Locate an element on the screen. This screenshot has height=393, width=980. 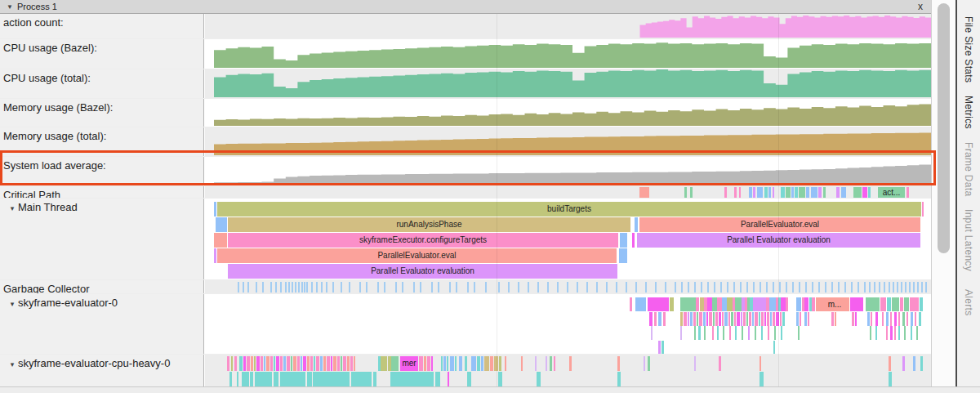
track-timeline-critical-path: act... is located at coordinates (568, 192).